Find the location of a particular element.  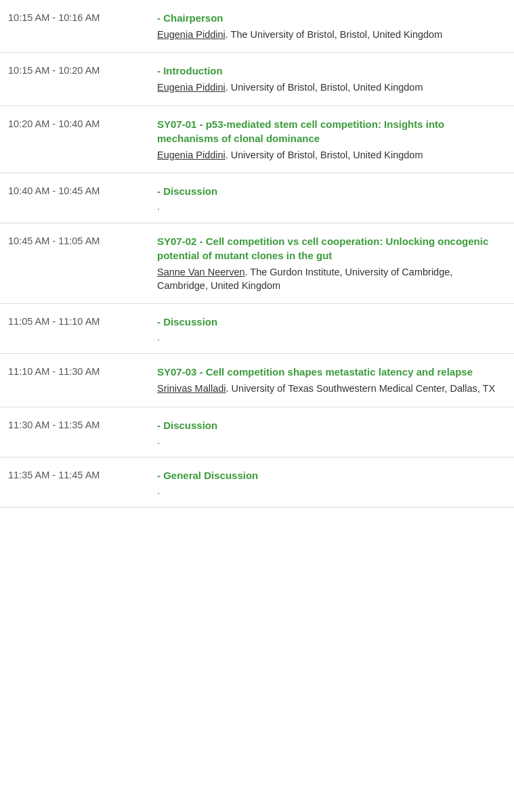

time-range: 11:10 AM - 11:30 AM is located at coordinates (83, 371).